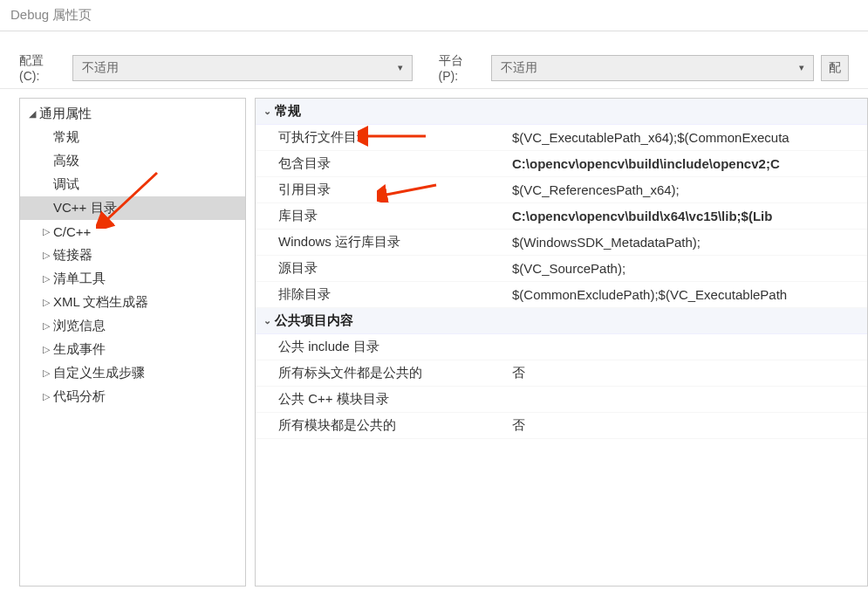 This screenshot has height=590, width=868. What do you see at coordinates (85, 208) in the screenshot?
I see `tree-item-label: VC++ 目录` at bounding box center [85, 208].